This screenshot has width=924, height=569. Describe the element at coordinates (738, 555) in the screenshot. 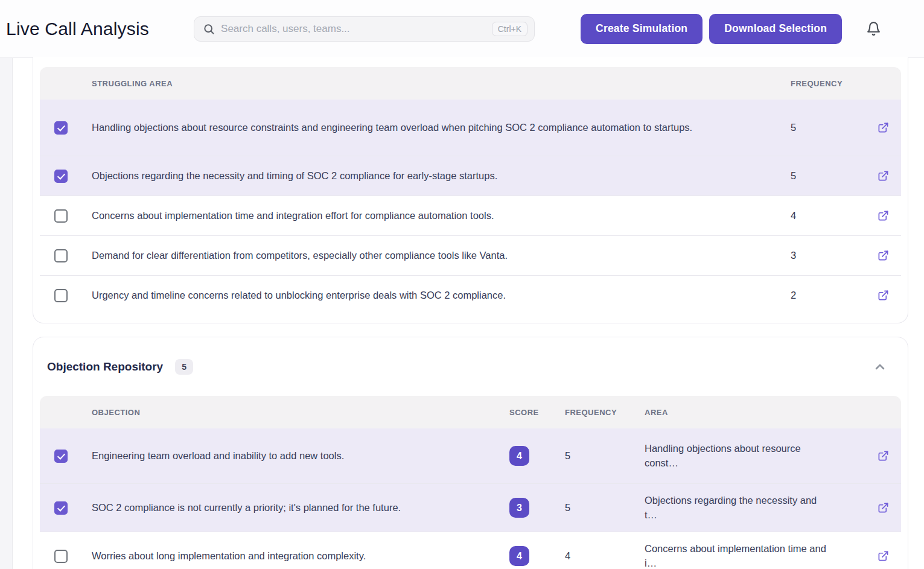

I see `area-cell: Concerns about implementation time and i…` at that location.